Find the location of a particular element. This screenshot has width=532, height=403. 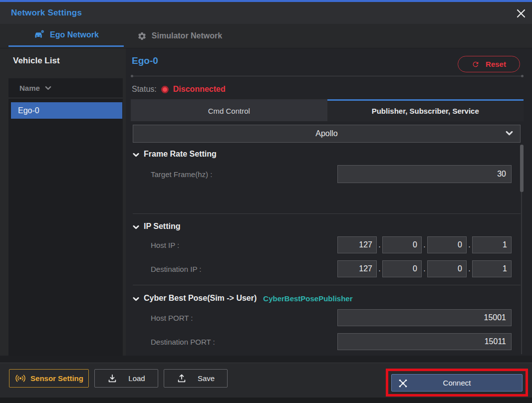

vehicle-list-name-header: Name is located at coordinates (66, 88).